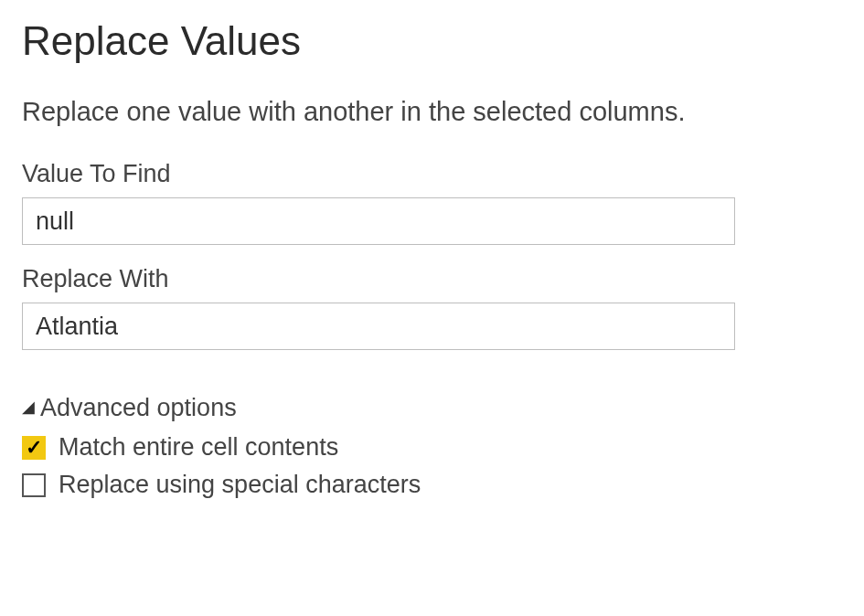  Describe the element at coordinates (432, 174) in the screenshot. I see `value-to-find-label: Value To Find` at that location.